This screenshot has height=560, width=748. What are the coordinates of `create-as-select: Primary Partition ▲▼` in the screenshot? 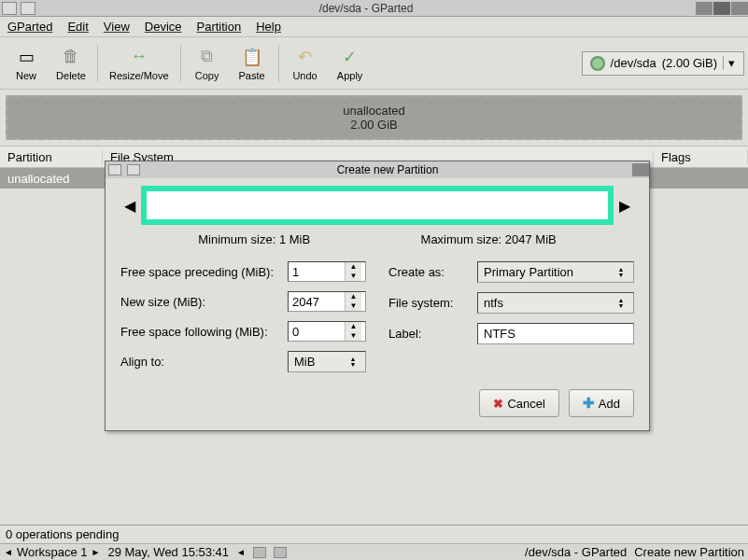 It's located at (556, 273).